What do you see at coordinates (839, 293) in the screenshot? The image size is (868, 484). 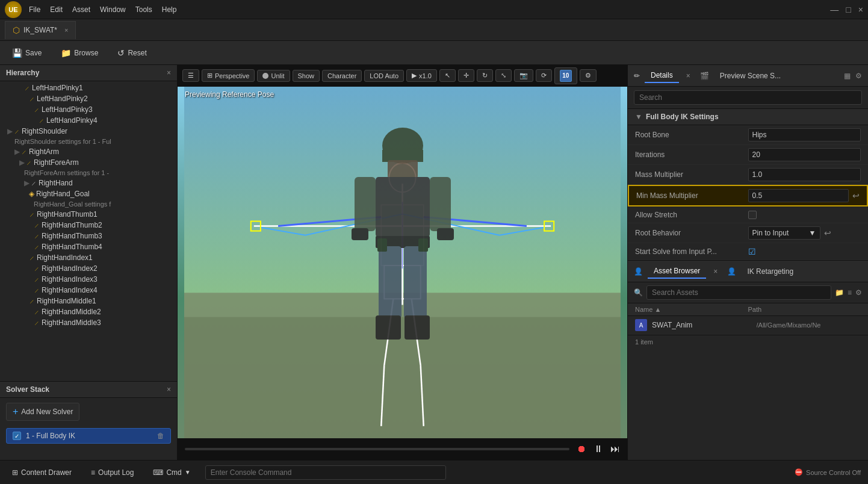 I see `asset-folder-button: 📁` at bounding box center [839, 293].